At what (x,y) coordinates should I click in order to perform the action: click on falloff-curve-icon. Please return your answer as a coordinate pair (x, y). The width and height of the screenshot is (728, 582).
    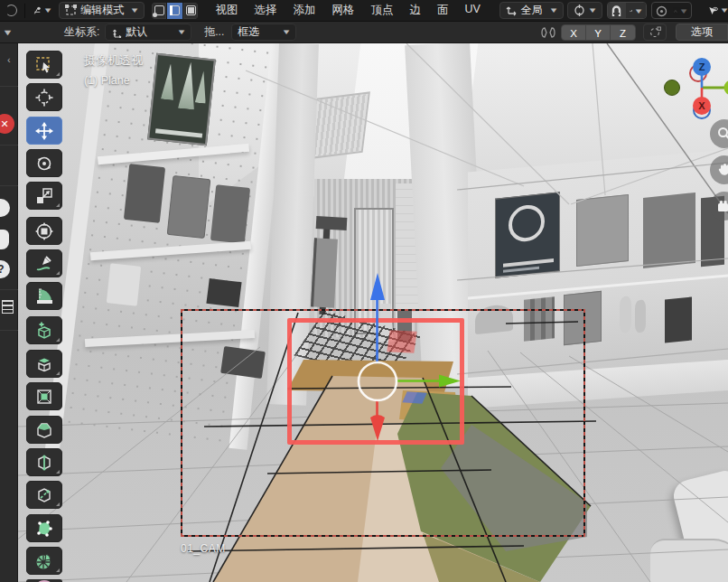
    Looking at the image, I should click on (676, 11).